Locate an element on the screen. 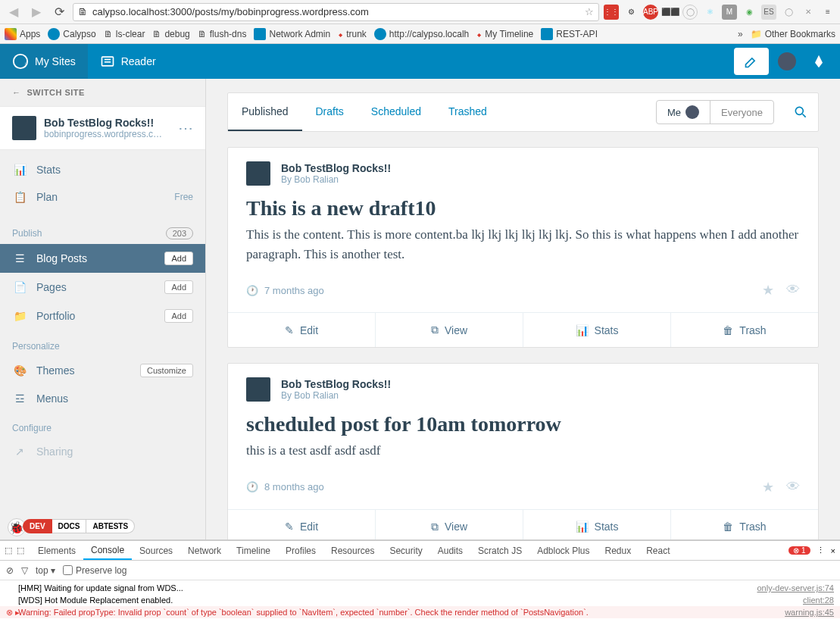  bookmark: 🗎debug is located at coordinates (171, 34).